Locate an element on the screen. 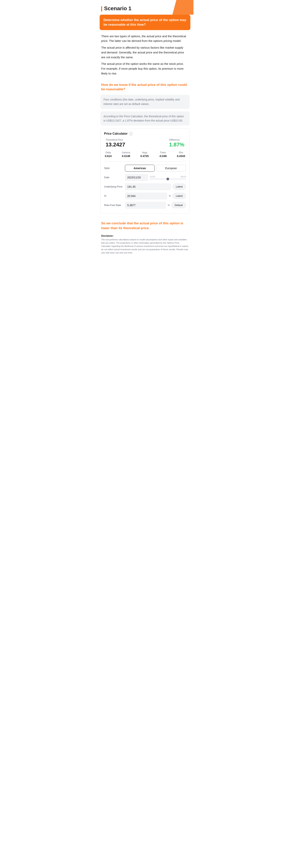 Image resolution: width=290 pixels, height=868 pixels. difference-value: 1.87% is located at coordinates (177, 145).